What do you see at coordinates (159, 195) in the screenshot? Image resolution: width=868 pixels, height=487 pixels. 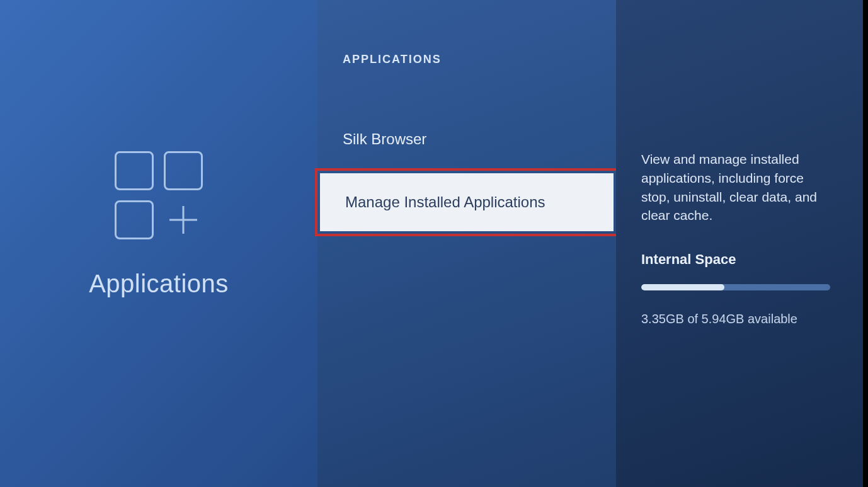 I see `applications-icon` at bounding box center [159, 195].